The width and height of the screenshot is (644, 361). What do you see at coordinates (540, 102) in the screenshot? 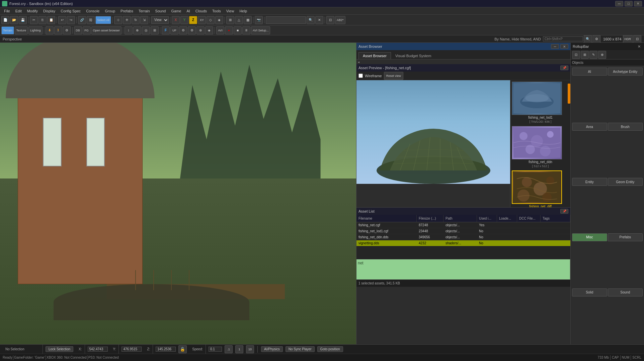
I see `thumbnail-lod1: fishing_net_lod1 [ Tris/LOD: 836 ]` at bounding box center [540, 102].